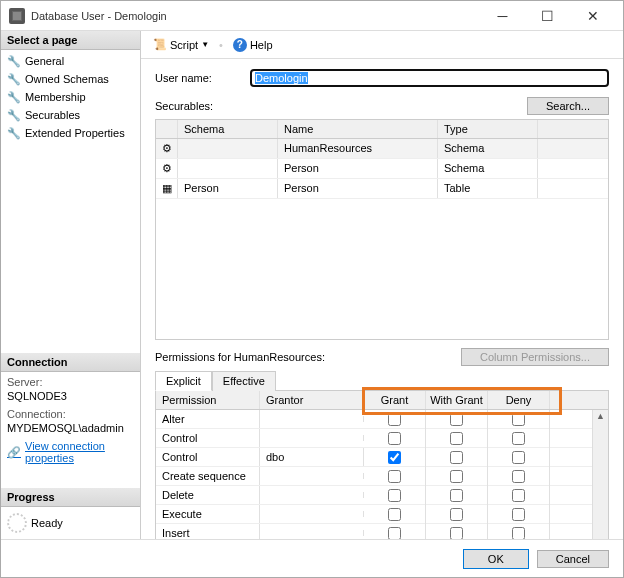  What do you see at coordinates (70, 61) in the screenshot?
I see `page-general: 🔧General` at bounding box center [70, 61].